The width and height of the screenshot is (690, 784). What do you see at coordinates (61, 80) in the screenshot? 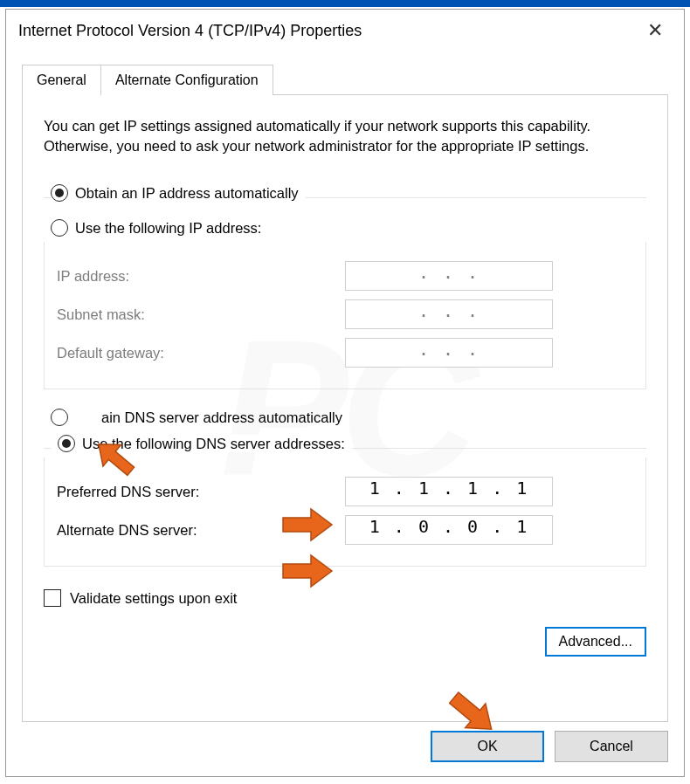
I see `tab-general: General` at bounding box center [61, 80].